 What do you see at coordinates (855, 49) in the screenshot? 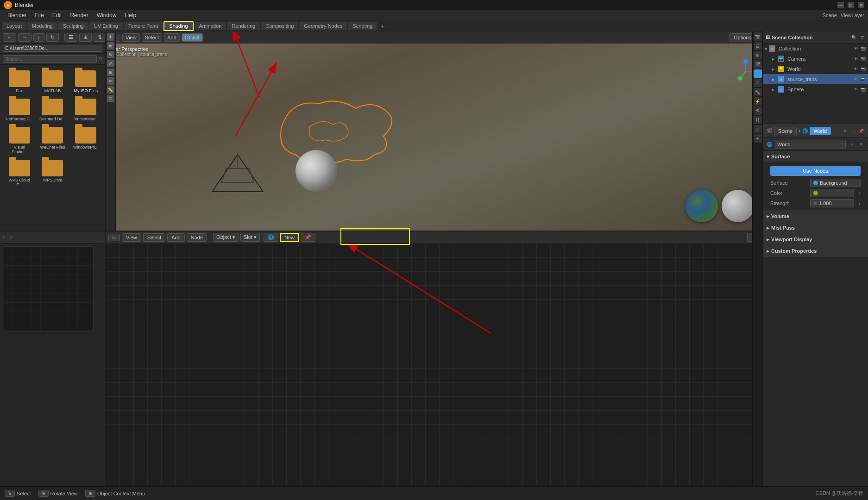
I see `collection-eye-icon: 👁` at bounding box center [855, 49].